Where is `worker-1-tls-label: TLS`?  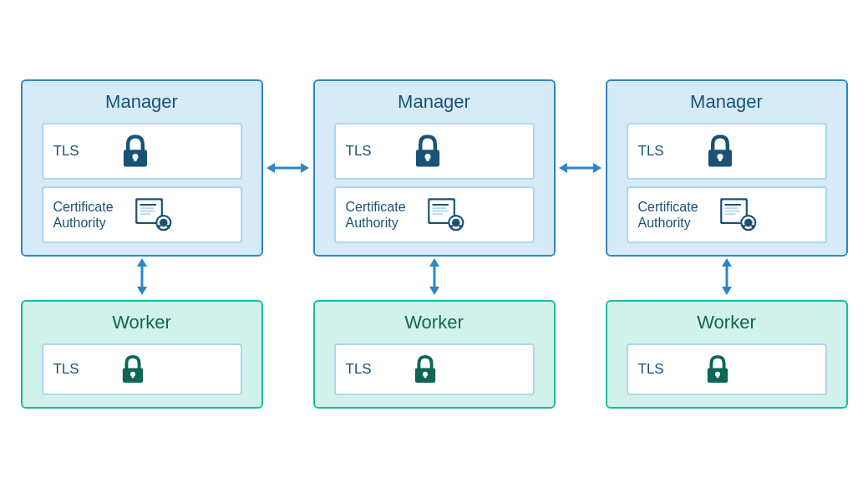
worker-1-tls-label: TLS is located at coordinates (79, 369).